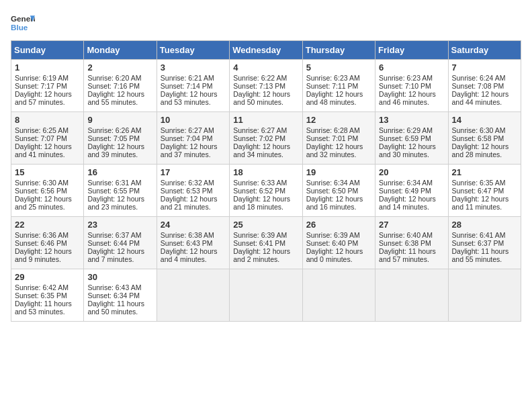 The width and height of the screenshot is (532, 411). What do you see at coordinates (485, 172) in the screenshot?
I see `day-number: 21` at bounding box center [485, 172].